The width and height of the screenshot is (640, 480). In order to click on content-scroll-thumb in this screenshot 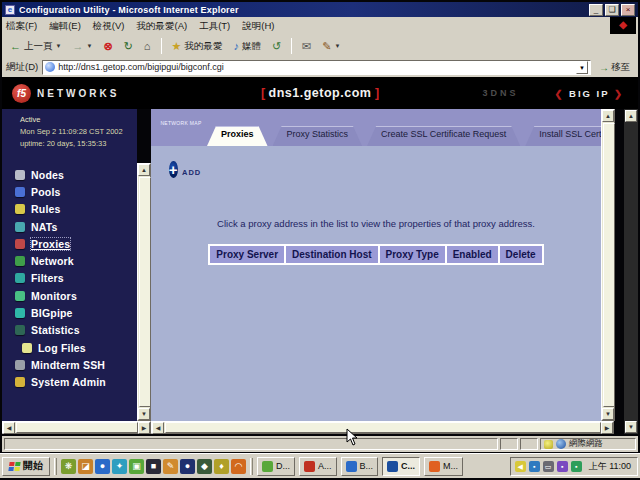, I will do `click(609, 265)`.